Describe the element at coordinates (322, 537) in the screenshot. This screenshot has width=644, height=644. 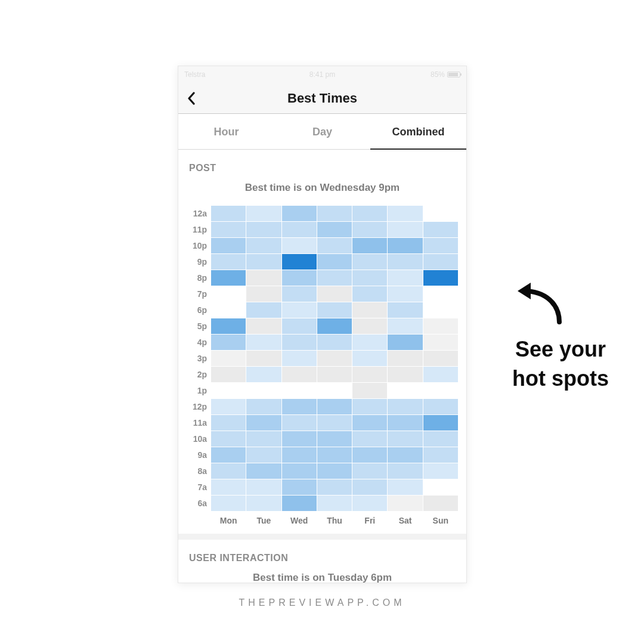
I see `section-divider` at that location.